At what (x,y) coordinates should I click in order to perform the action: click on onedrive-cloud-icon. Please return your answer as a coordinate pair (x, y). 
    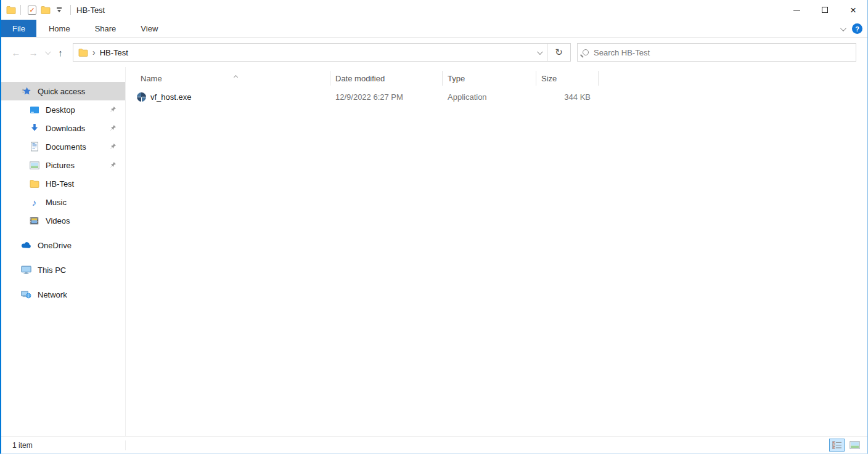
    Looking at the image, I should click on (26, 245).